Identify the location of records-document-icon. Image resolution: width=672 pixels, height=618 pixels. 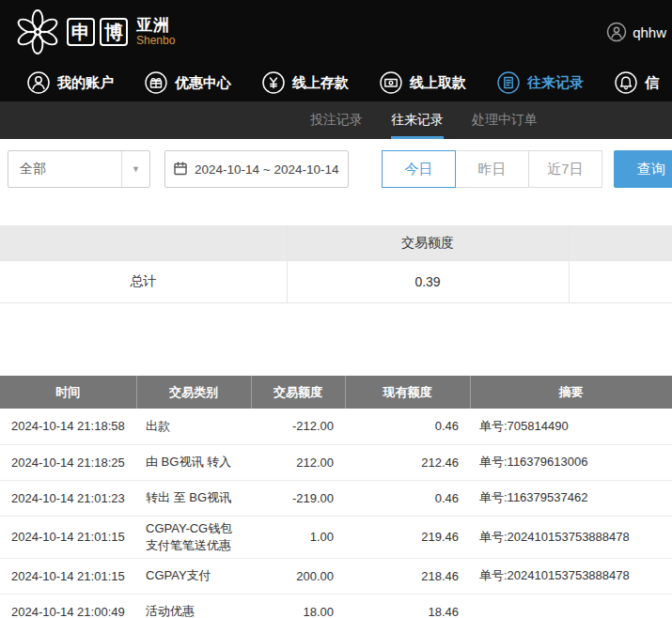
(508, 83).